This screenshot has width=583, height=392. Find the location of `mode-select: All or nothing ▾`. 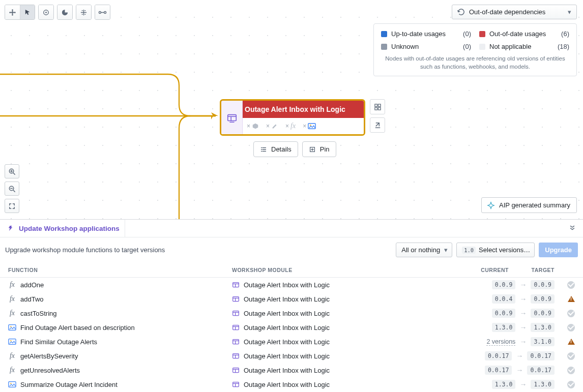

mode-select: All or nothing ▾ is located at coordinates (424, 250).